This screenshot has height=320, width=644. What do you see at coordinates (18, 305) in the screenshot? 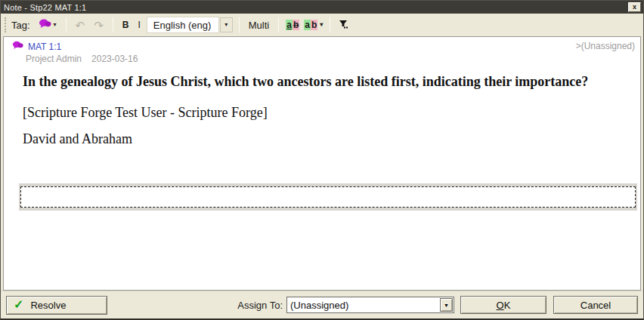
I see `check-icon: ✓` at bounding box center [18, 305].